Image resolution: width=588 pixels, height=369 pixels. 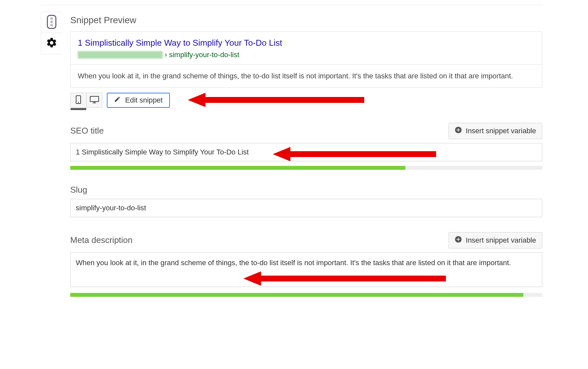 What do you see at coordinates (117, 100) in the screenshot?
I see `pencil-icon` at bounding box center [117, 100].